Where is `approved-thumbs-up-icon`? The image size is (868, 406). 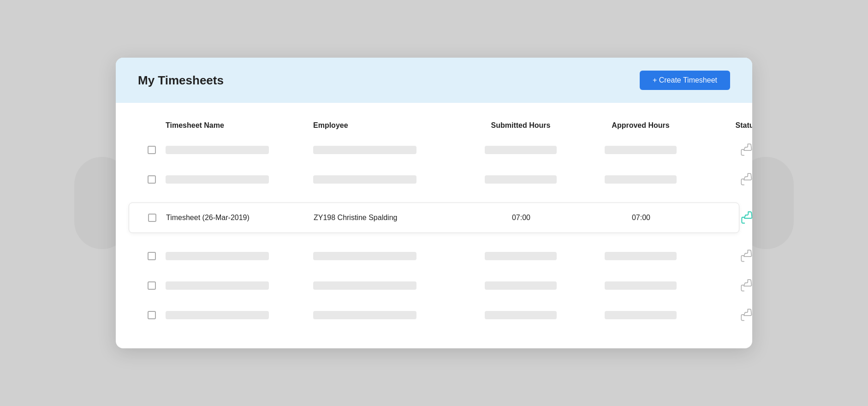
approved-thumbs-up-icon is located at coordinates (746, 218).